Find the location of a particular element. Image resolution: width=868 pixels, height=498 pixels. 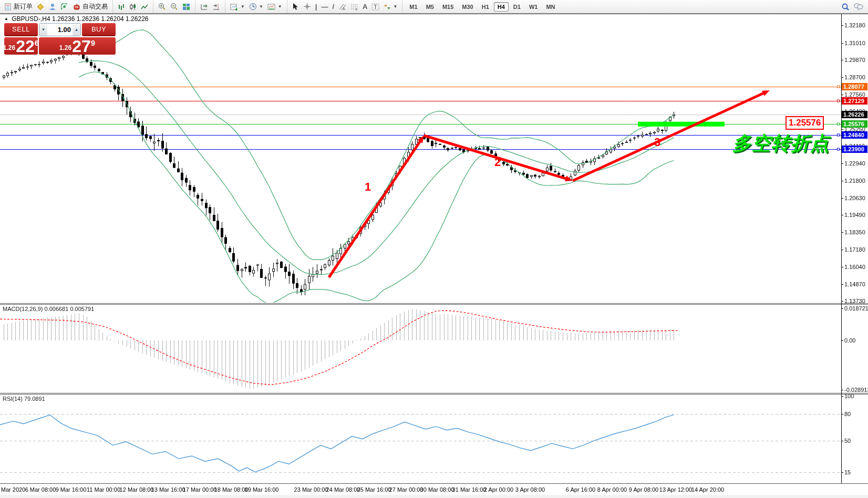

vertical-line-icon: | is located at coordinates (316, 6).